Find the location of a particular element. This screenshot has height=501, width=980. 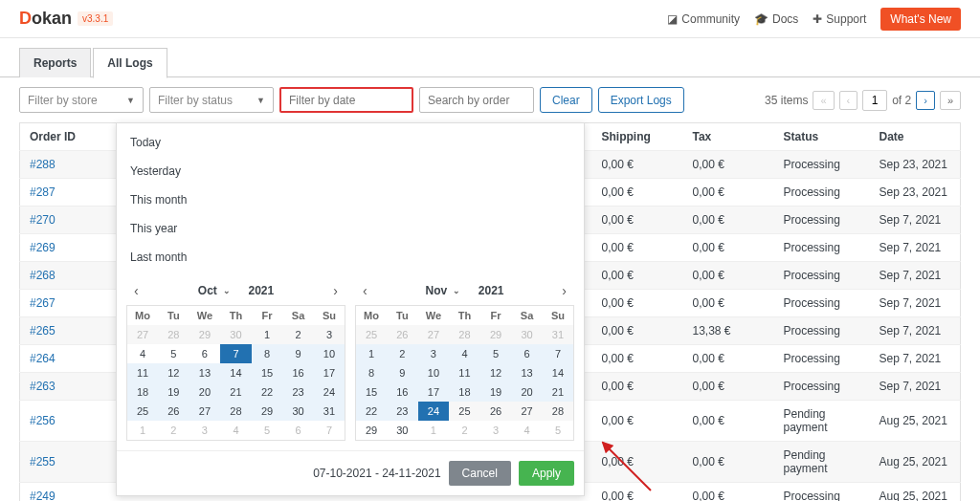

page-next-button: › is located at coordinates (925, 100).